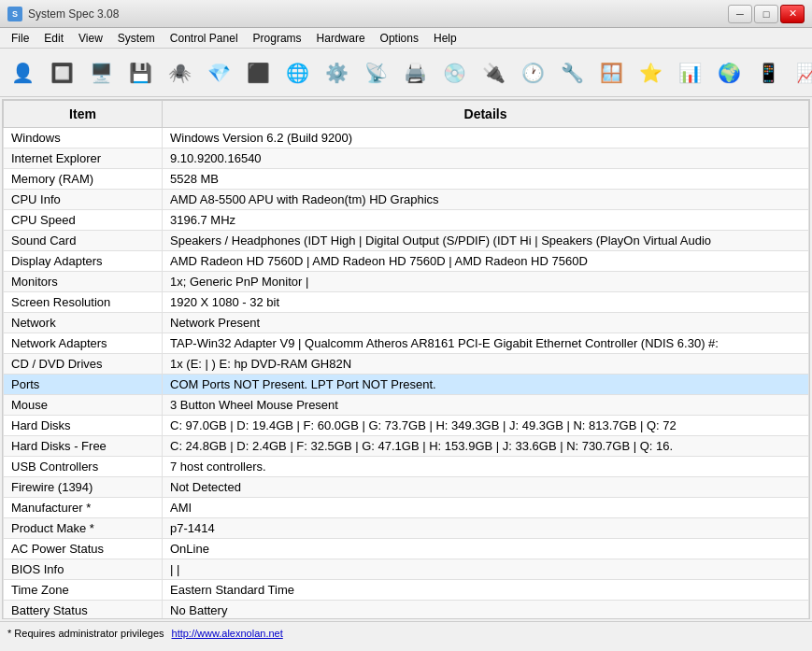 Image resolution: width=812 pixels, height=651 pixels. Describe the element at coordinates (486, 446) in the screenshot. I see `table-cell-details: C: 24.8GB | D: 2.4GB | F: 32.5GB | G: 47…` at that location.